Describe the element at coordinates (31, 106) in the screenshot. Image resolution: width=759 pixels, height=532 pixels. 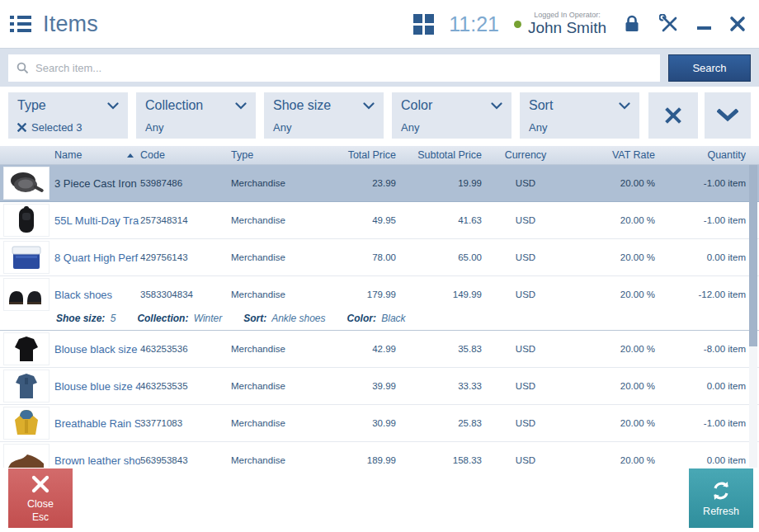
I see `filter-label: Type` at that location.